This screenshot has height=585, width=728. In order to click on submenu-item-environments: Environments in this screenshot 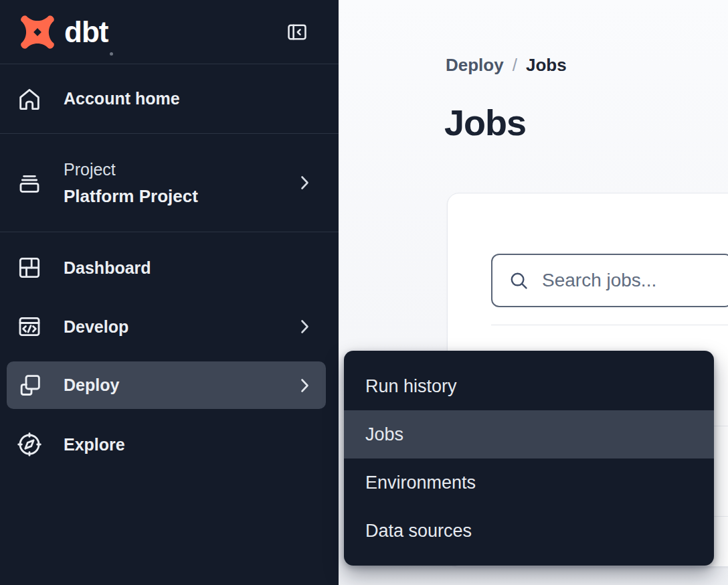, I will do `click(529, 483)`.